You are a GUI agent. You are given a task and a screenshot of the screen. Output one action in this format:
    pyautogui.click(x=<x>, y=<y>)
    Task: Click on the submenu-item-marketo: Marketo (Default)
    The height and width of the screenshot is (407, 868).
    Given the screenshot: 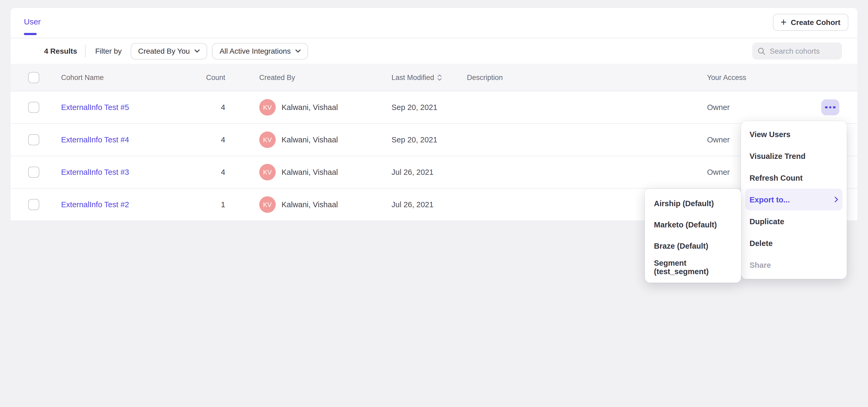 What is the action you would take?
    pyautogui.click(x=693, y=225)
    